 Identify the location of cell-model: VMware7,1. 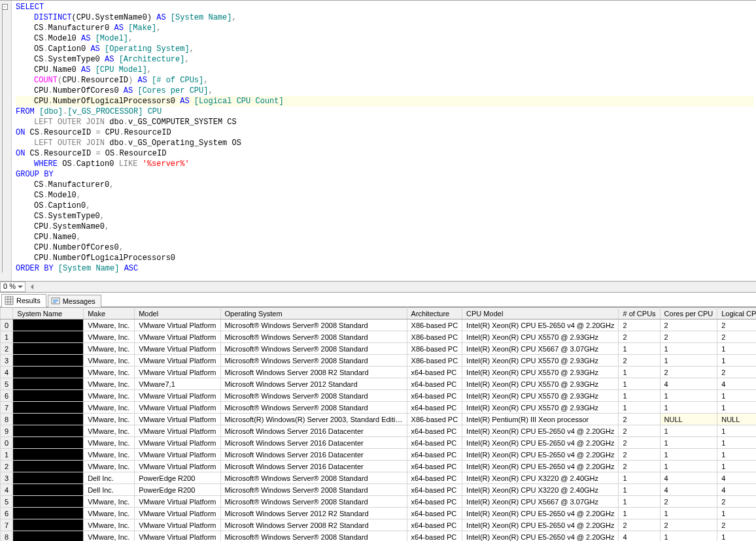
(178, 384).